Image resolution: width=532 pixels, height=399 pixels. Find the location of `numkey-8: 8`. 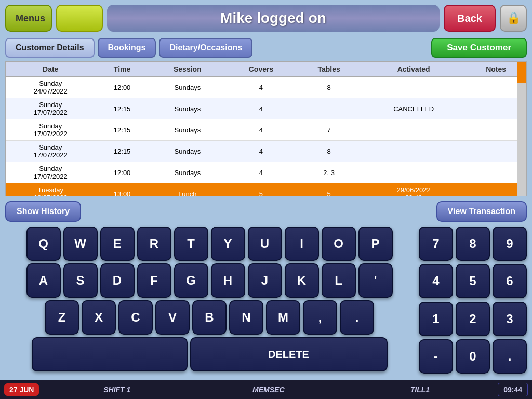

numkey-8: 8 is located at coordinates (473, 244).